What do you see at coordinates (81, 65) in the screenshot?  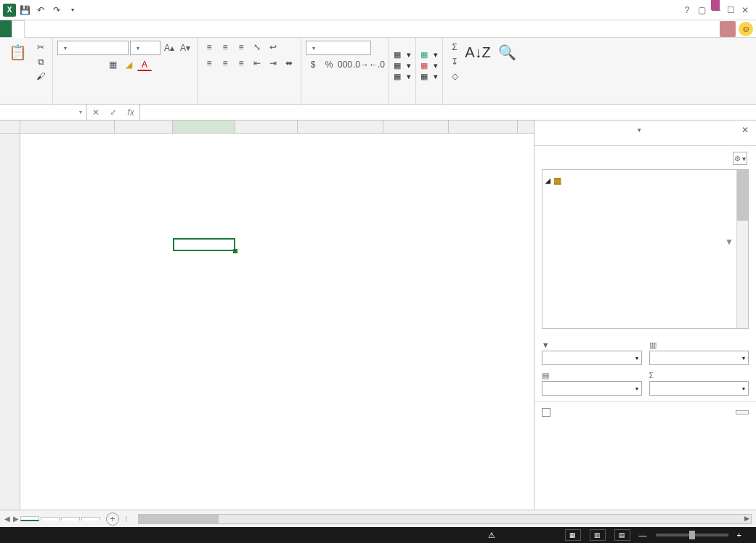 I see `italic-button` at bounding box center [81, 65].